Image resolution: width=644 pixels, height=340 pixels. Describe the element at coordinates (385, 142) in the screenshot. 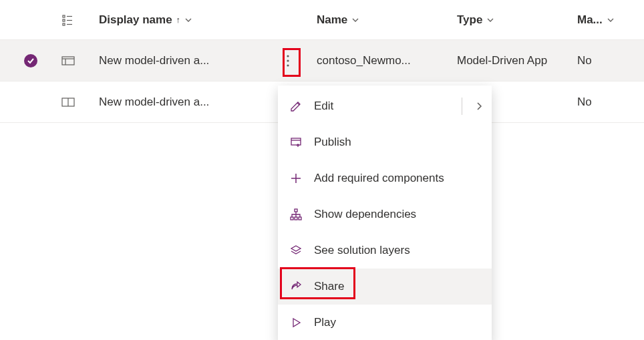

I see `menu-item-publish: Publish` at that location.